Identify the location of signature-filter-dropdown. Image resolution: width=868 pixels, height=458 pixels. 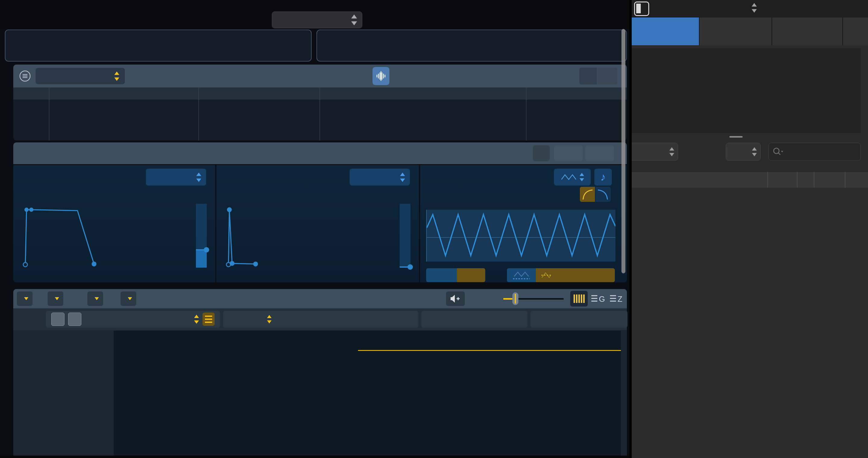
(743, 152).